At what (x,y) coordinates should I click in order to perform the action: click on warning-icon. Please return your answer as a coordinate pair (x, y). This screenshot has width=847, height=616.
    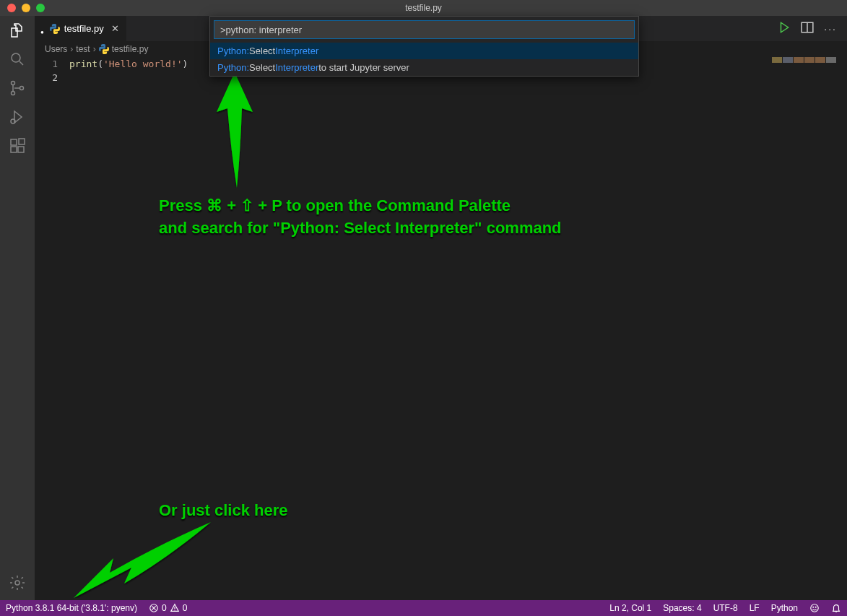
    Looking at the image, I should click on (175, 608).